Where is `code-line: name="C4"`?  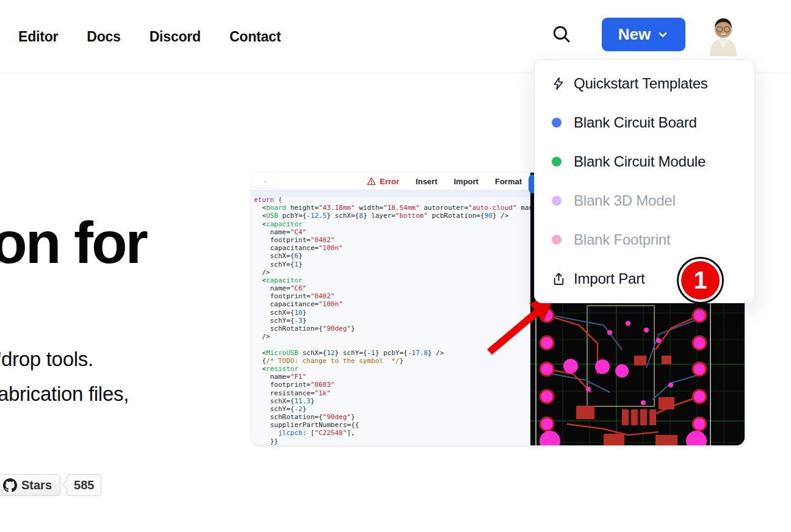 code-line: name="C4" is located at coordinates (392, 232).